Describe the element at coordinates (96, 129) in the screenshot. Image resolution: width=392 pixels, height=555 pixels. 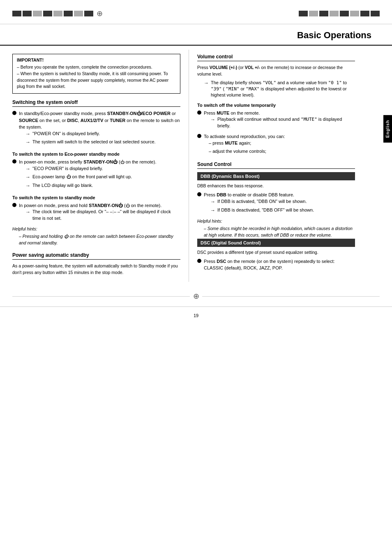
I see `switching-bullet1: In standby/Eco-power standby mode, press…` at that location.